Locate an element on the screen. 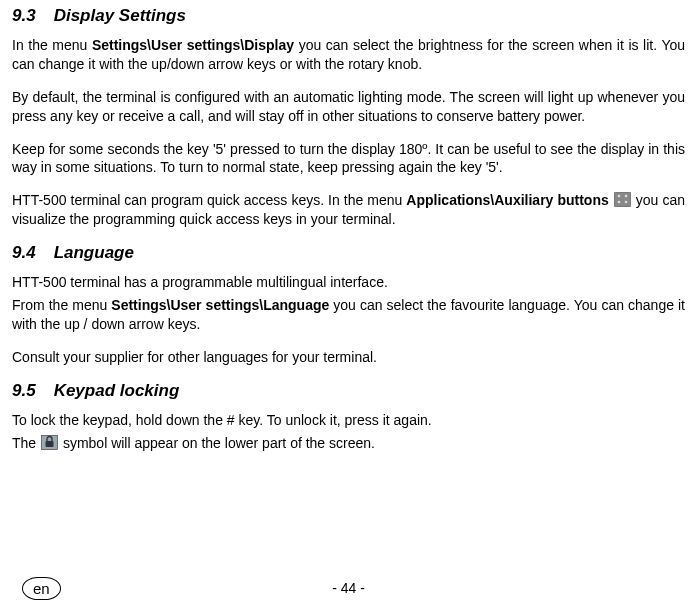 The image size is (697, 604). text: HTT-500 terminal can program quick acces… is located at coordinates (209, 200).